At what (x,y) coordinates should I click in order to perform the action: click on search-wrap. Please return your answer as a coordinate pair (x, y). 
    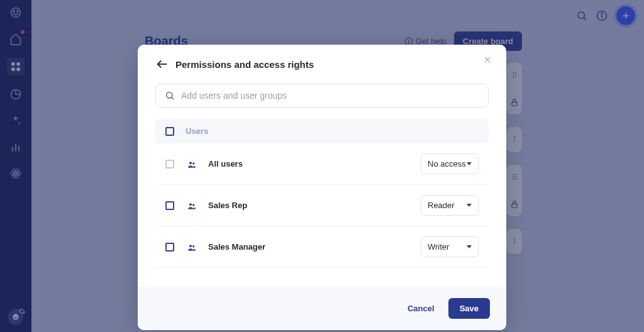
    Looking at the image, I should click on (322, 96).